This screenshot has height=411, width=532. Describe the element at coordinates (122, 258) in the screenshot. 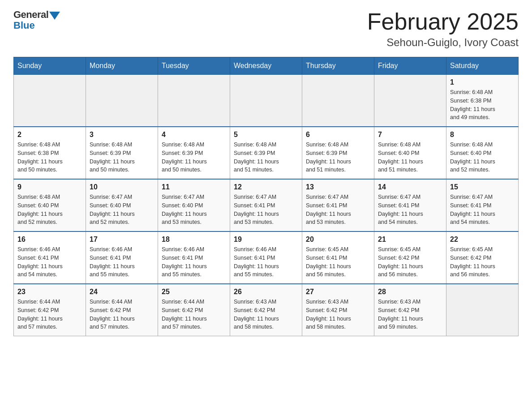

I see `calendar-cell: 17Sunrise: 6:46 AM Sunset: 6:41 PM Dayli…` at that location.